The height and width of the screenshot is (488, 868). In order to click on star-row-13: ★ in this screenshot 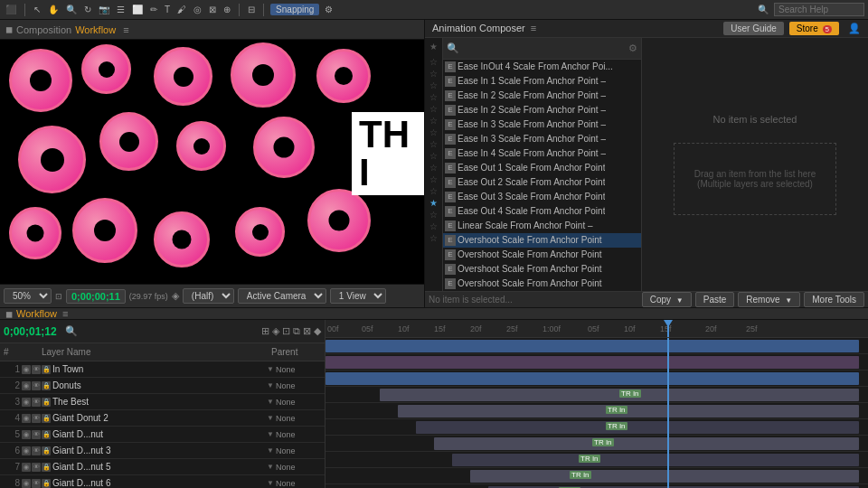, I will do `click(434, 202)`.